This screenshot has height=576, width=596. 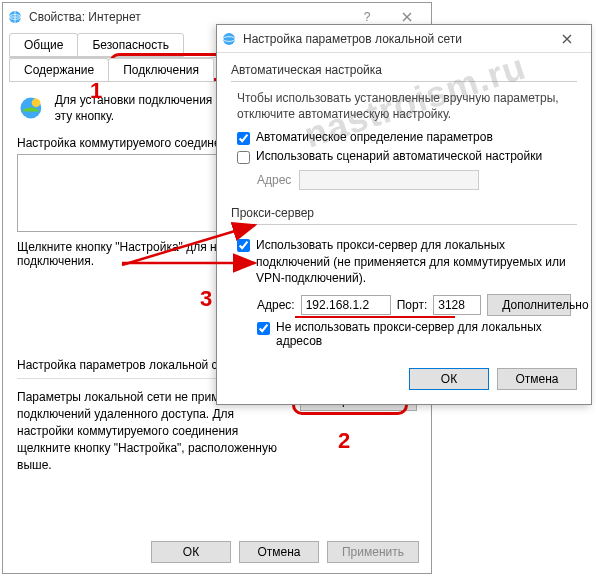 What do you see at coordinates (404, 128) in the screenshot?
I see `auto-config-fieldset: Автоматическая настройка Чтобы использов…` at bounding box center [404, 128].